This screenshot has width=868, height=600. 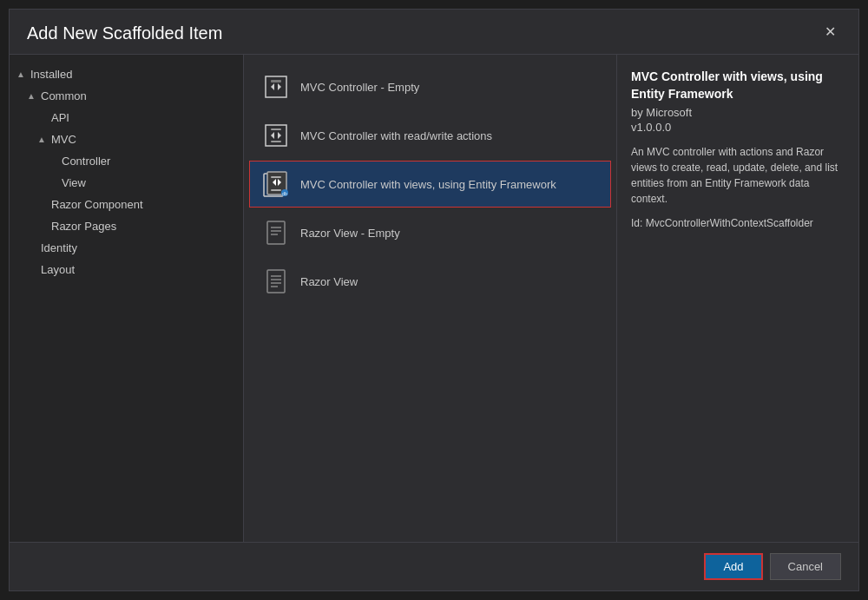 What do you see at coordinates (329, 281) in the screenshot?
I see `scaffold-item-label-razor-view: Razor View` at bounding box center [329, 281].